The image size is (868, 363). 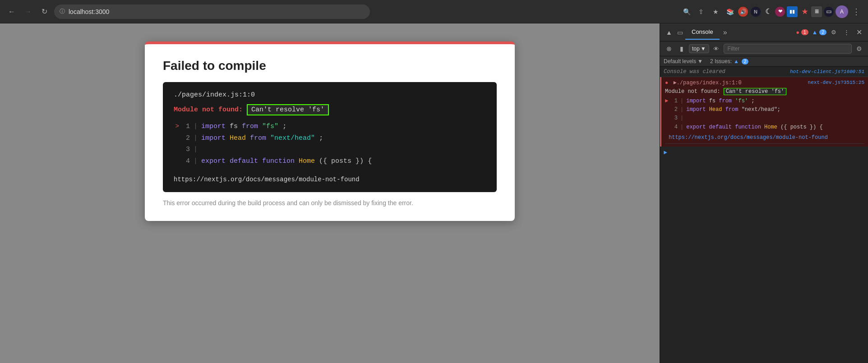 What do you see at coordinates (330, 203) in the screenshot?
I see `error-footer: This error occurred during the build pro…` at bounding box center [330, 203].